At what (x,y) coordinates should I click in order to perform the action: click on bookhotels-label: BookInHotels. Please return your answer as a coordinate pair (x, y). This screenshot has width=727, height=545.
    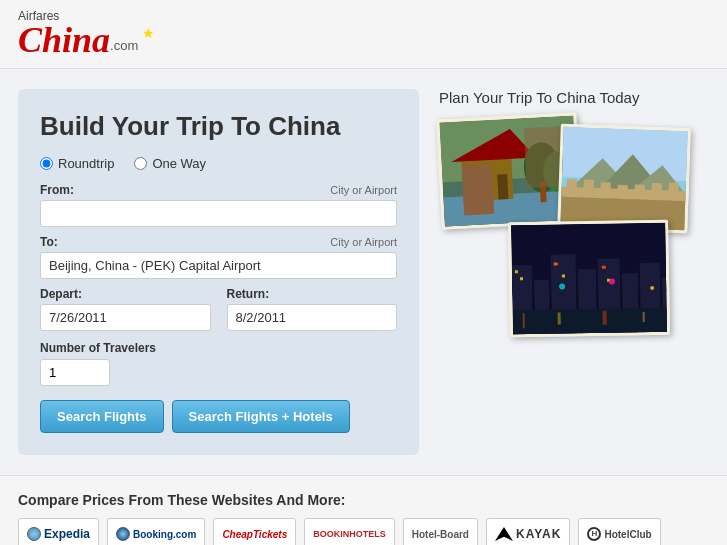
    Looking at the image, I should click on (350, 534).